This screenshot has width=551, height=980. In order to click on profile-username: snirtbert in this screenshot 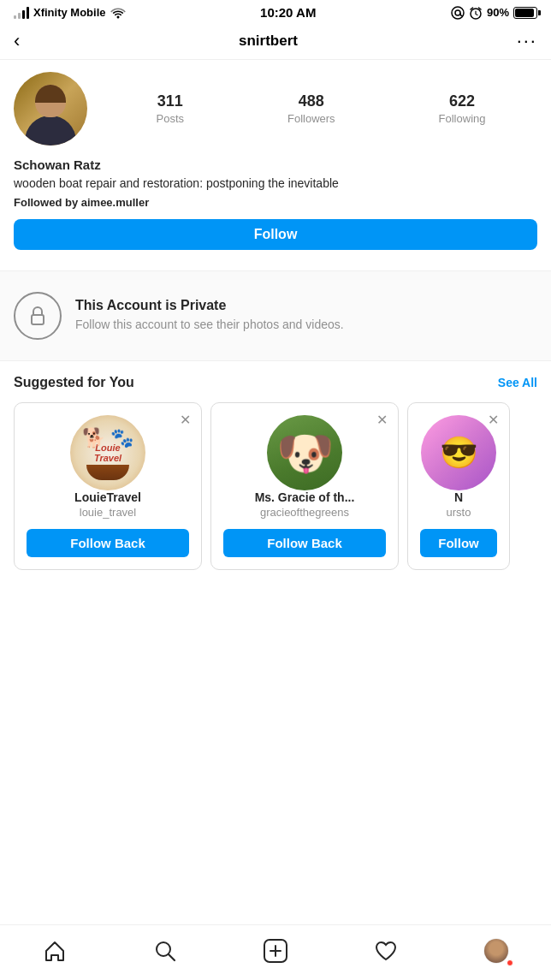, I will do `click(269, 41)`.